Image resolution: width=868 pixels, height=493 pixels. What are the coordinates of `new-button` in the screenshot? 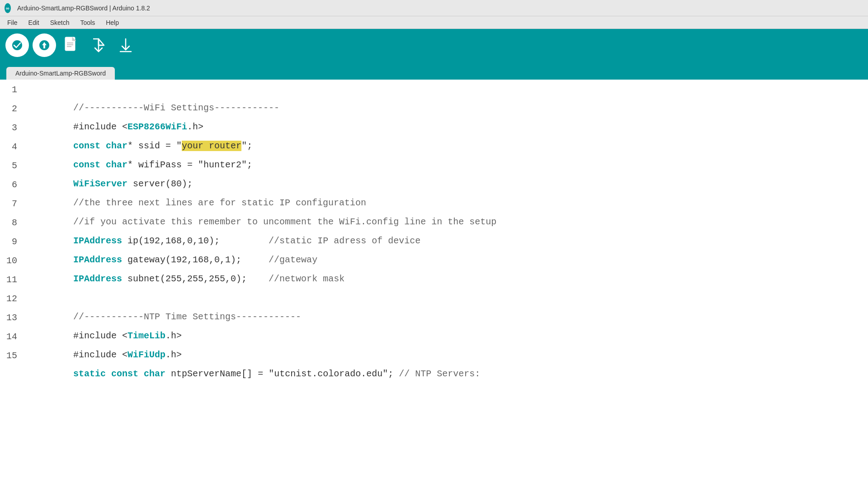 It's located at (71, 45).